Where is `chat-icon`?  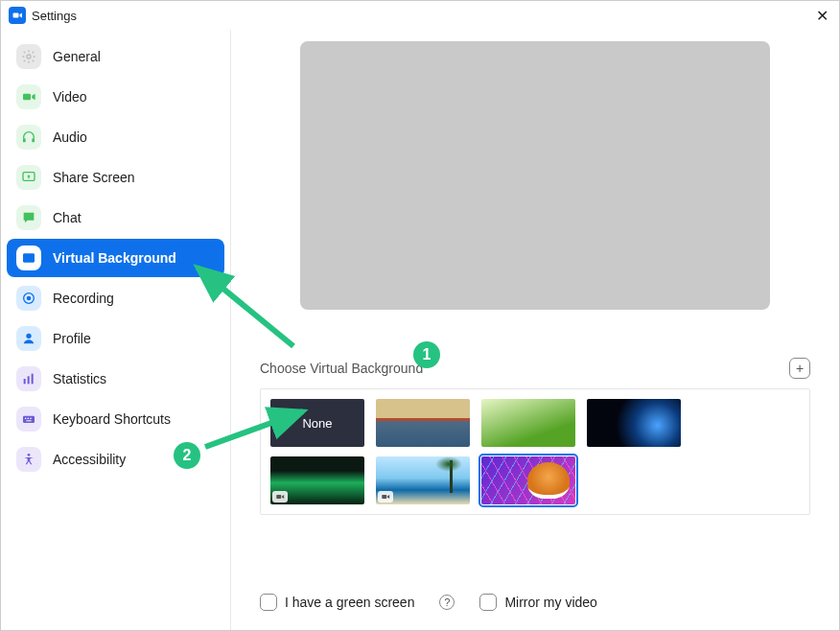
chat-icon is located at coordinates (29, 218).